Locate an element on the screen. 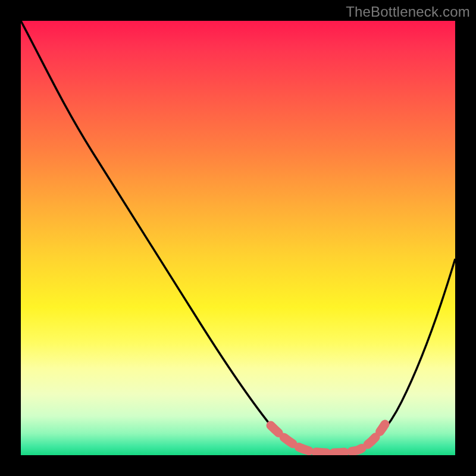 The width and height of the screenshot is (476, 476). watermark-text: TheBottleneck.com is located at coordinates (408, 12).